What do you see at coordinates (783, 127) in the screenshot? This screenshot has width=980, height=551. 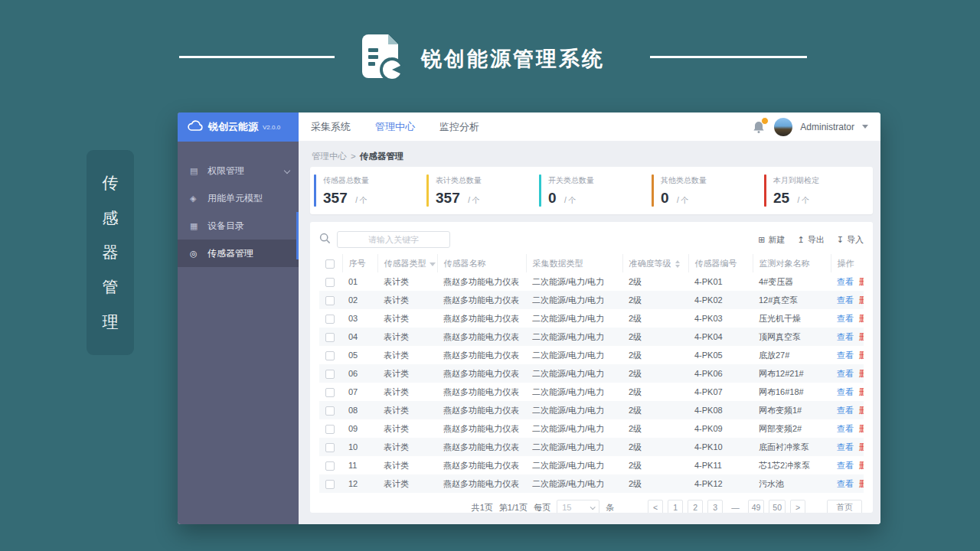 I see `avatar` at bounding box center [783, 127].